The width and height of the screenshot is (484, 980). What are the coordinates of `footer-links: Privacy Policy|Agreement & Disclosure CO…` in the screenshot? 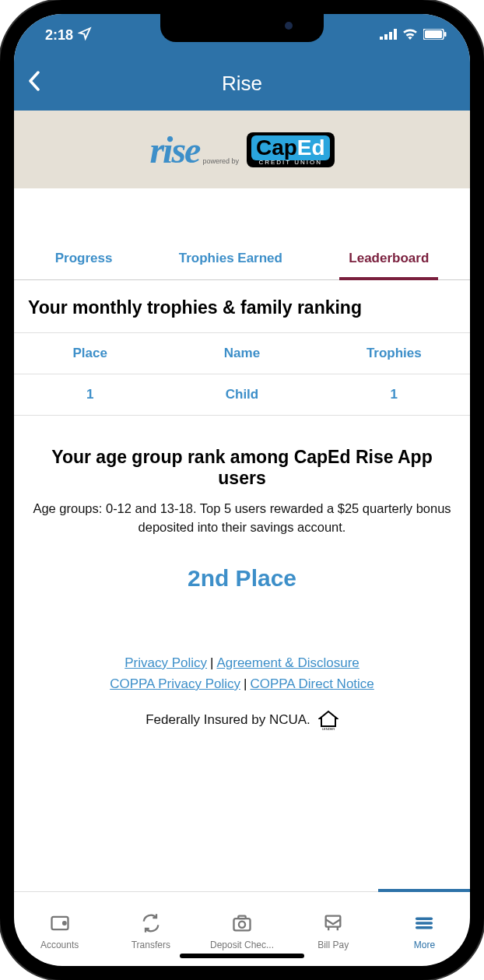 It's located at (242, 673).